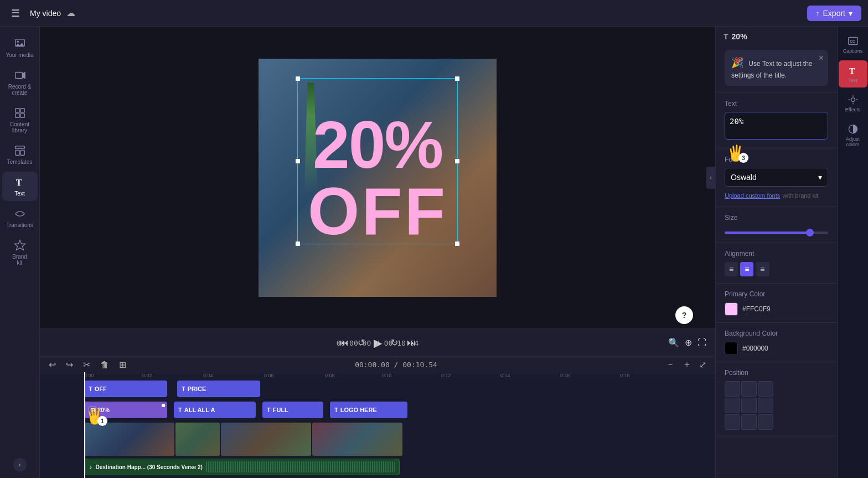 Image resolution: width=868 pixels, height=478 pixels. Describe the element at coordinates (702, 342) in the screenshot. I see `fullscreen-button: ⛶` at that location.